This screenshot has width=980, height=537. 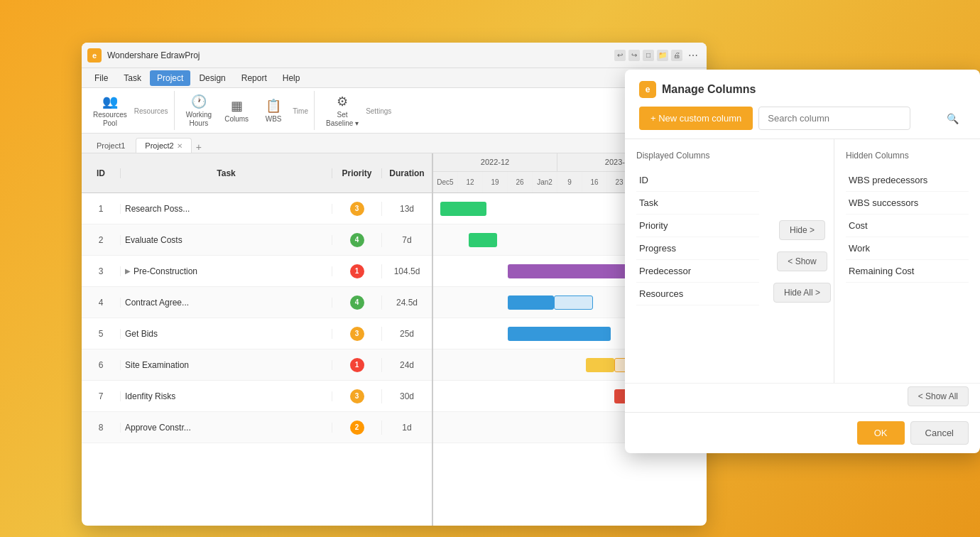 I want to click on menu-report: Report, so click(x=254, y=78).